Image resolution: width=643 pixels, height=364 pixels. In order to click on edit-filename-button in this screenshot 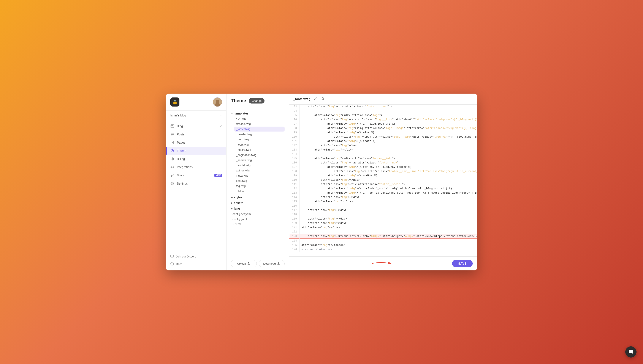, I will do `click(315, 99)`.